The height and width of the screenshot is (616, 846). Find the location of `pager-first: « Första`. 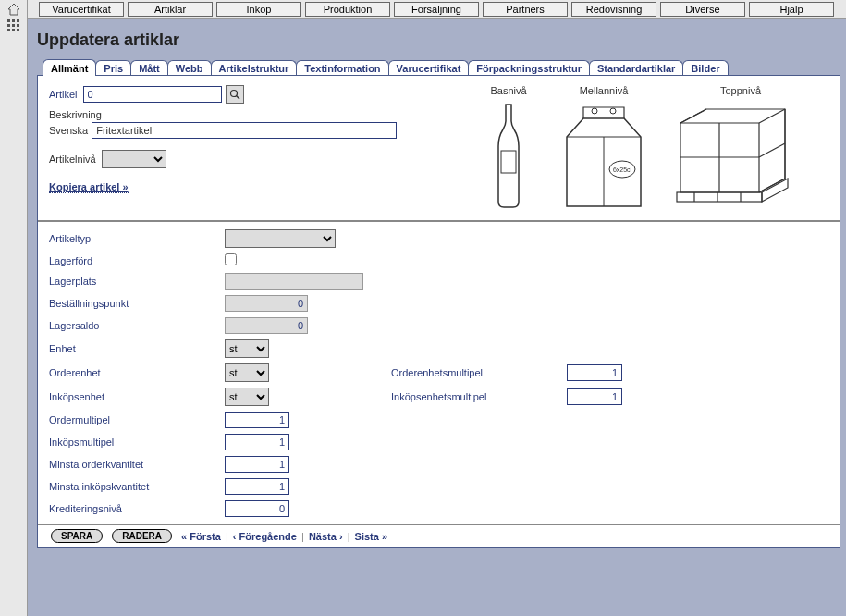

pager-first: « Första is located at coordinates (202, 536).